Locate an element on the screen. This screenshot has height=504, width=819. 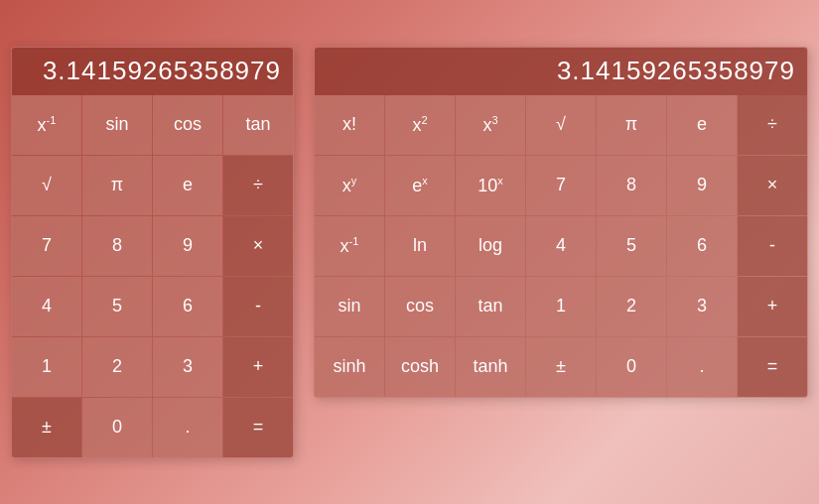
btn--r3c6: + is located at coordinates (772, 307).